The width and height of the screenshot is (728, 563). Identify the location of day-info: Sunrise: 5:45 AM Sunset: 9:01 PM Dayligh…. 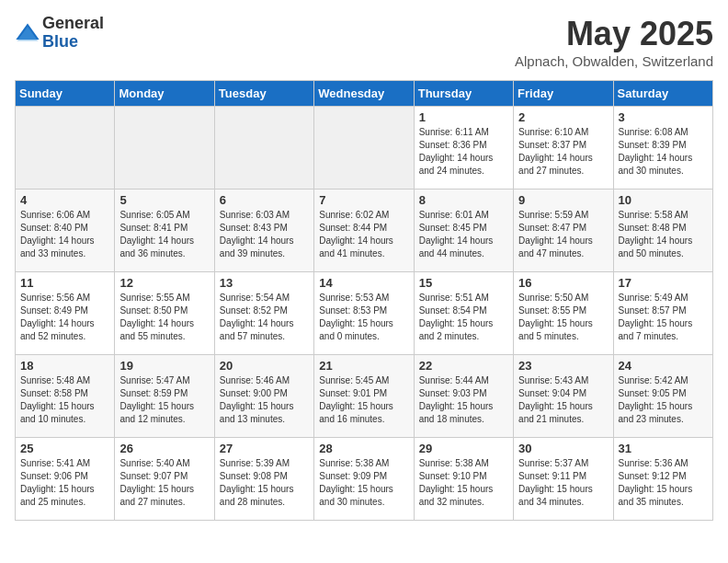
(364, 400).